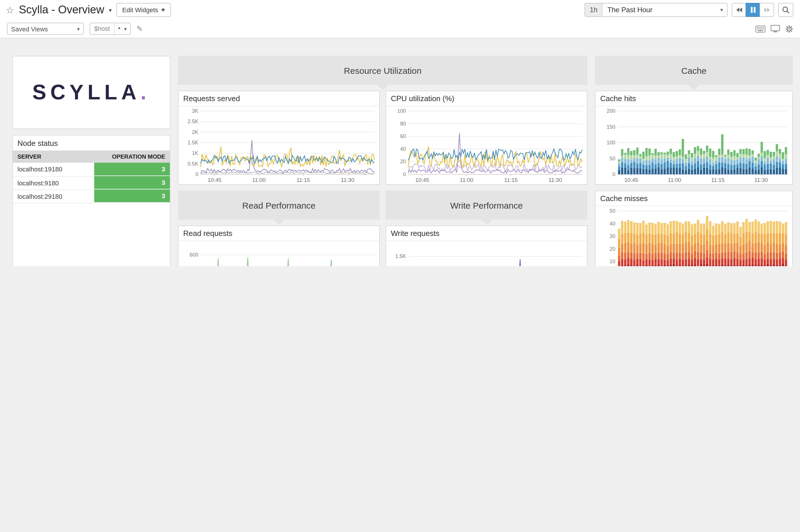  Describe the element at coordinates (403, 162) in the screenshot. I see `svg-text: 20` at that location.